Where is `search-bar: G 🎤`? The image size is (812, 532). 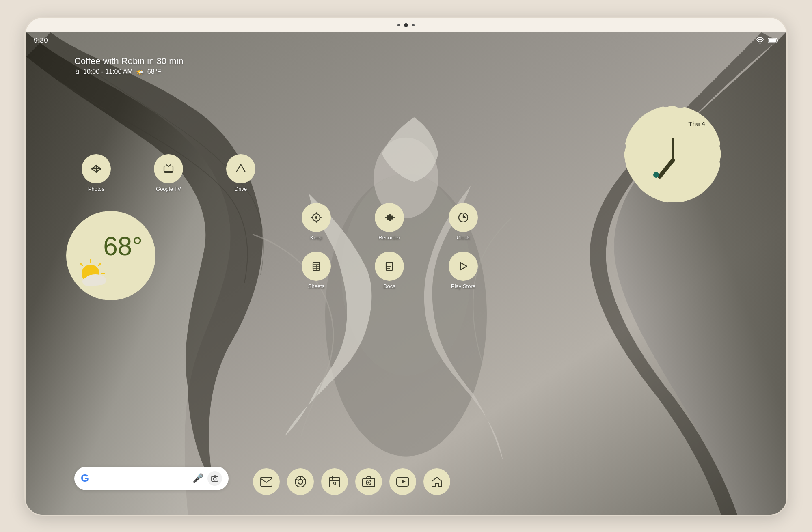
search-bar: G 🎤 is located at coordinates (151, 478).